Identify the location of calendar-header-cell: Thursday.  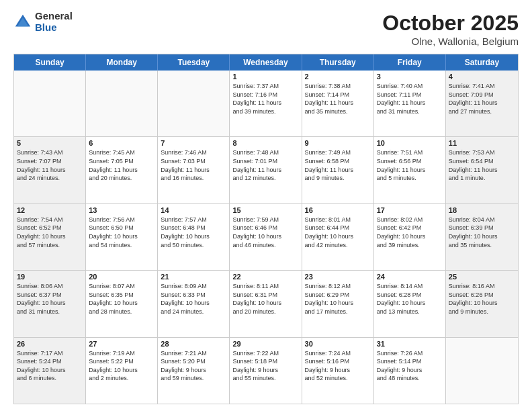
(339, 62).